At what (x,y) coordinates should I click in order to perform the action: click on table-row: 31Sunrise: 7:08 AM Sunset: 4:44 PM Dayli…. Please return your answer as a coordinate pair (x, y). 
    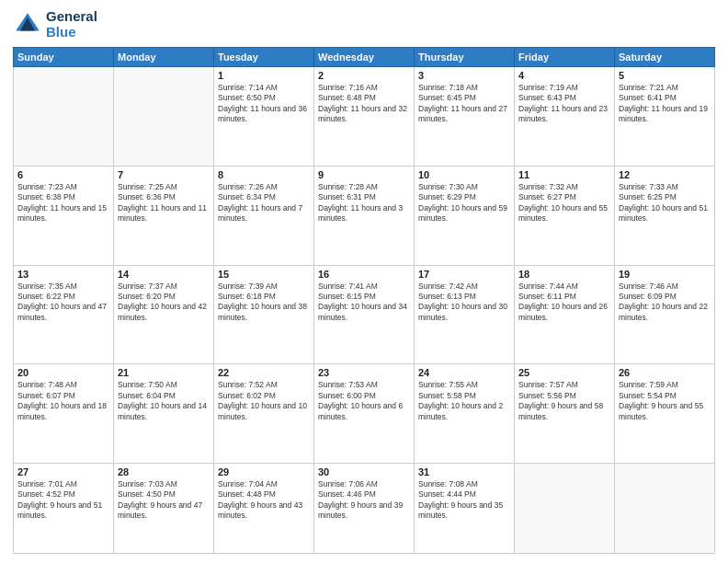
    Looking at the image, I should click on (465, 509).